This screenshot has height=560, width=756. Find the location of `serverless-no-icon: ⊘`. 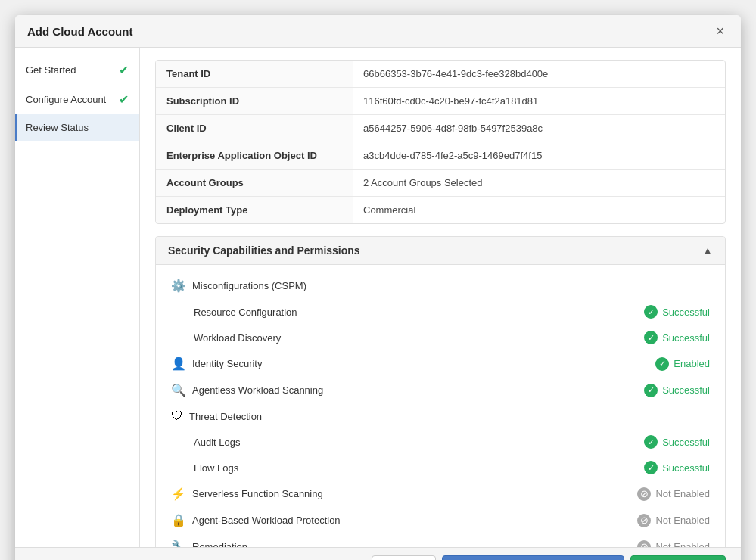

serverless-no-icon: ⊘ is located at coordinates (644, 494).